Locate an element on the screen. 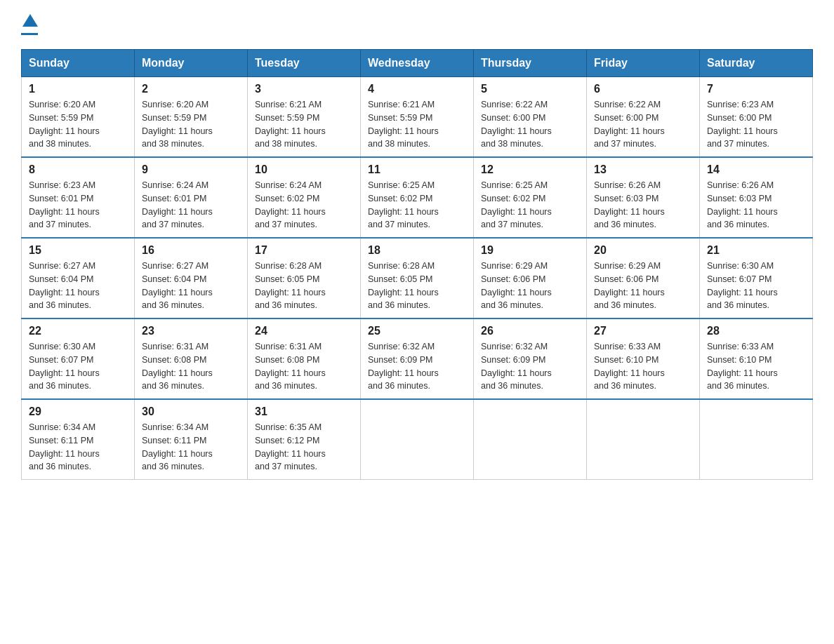  calendar-cell: 27 Sunrise: 6:33 AMSunset: 6:10 PMDaylig… is located at coordinates (643, 359).